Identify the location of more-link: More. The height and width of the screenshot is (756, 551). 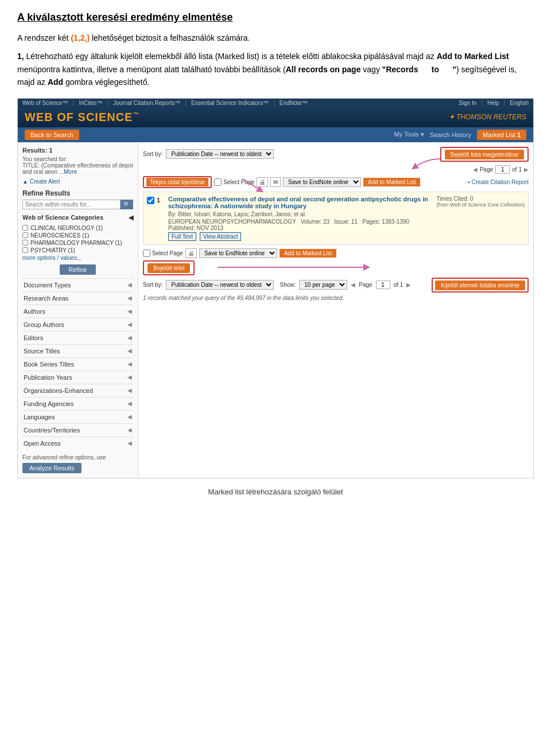
(70, 172).